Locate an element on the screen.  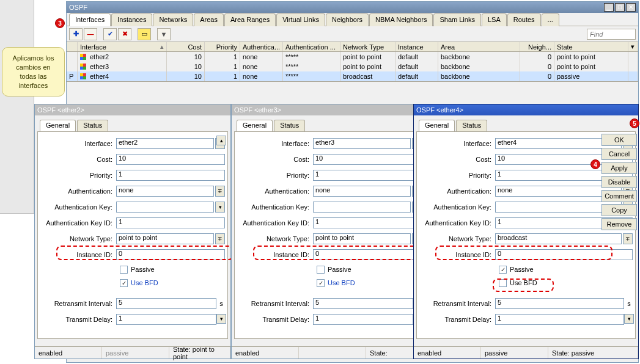
cancel-button: Cancel is located at coordinates (619, 154).